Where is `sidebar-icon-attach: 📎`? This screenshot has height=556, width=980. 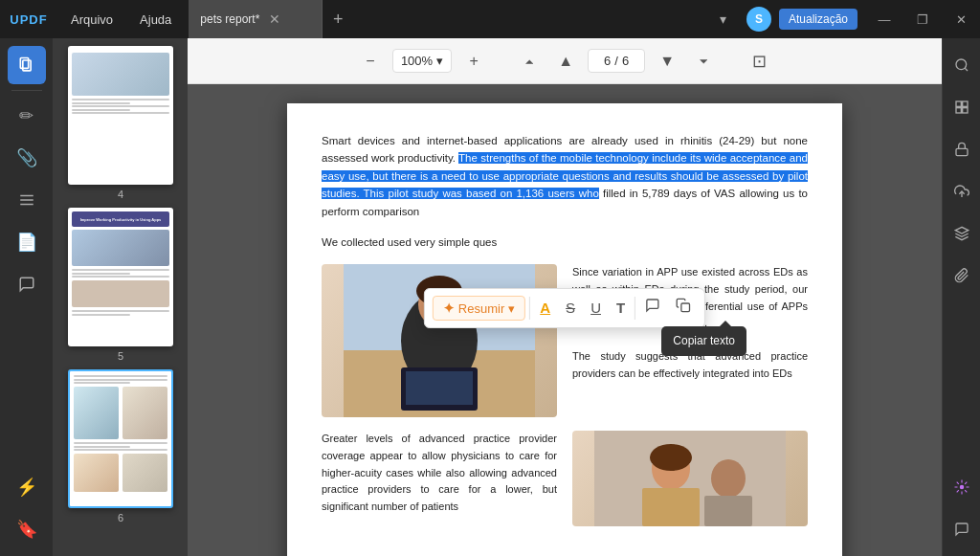 sidebar-icon-attach: 📎 is located at coordinates (27, 158).